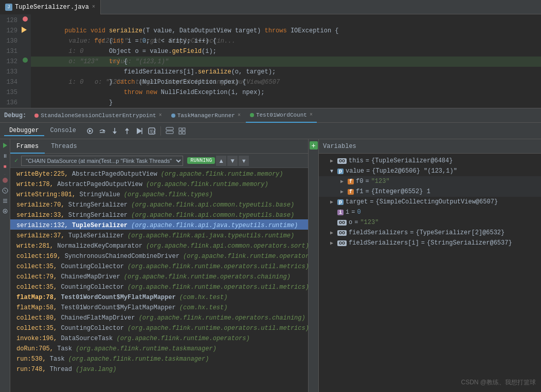  I want to click on session-tab-standalone: StandaloneSessionClusterEntrypoint ×, so click(98, 116).